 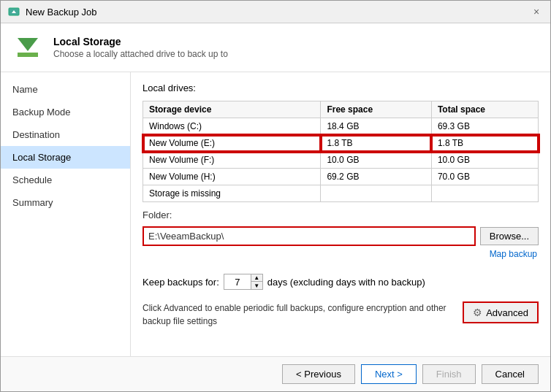 I want to click on advanced-label: Advanced, so click(x=507, y=312).